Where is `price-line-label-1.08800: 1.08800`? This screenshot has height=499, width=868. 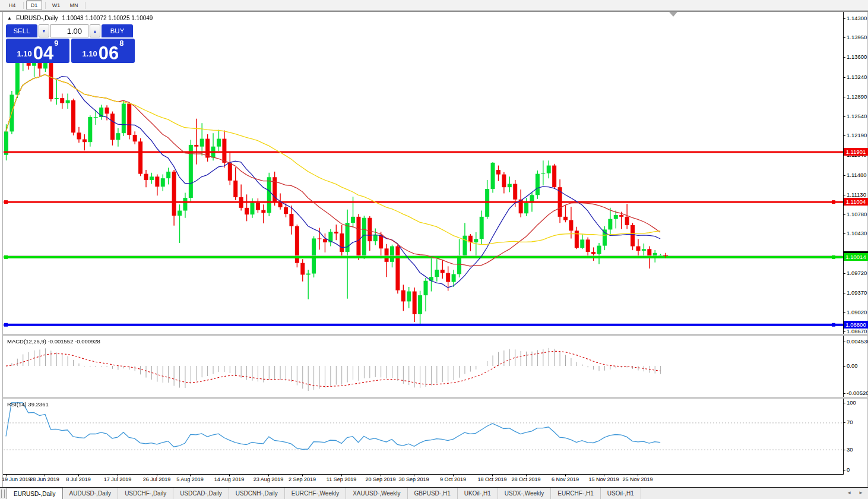
price-line-label-1.08800: 1.08800 is located at coordinates (856, 324).